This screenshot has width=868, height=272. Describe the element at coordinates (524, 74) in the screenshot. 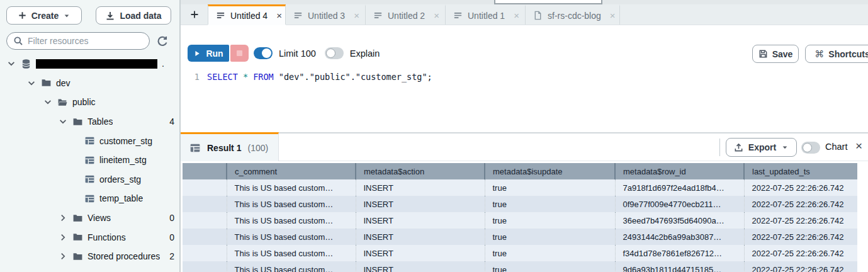

I see `sql-line-1: 1 SELECT * FROM "dev"."public"."customer…` at that location.